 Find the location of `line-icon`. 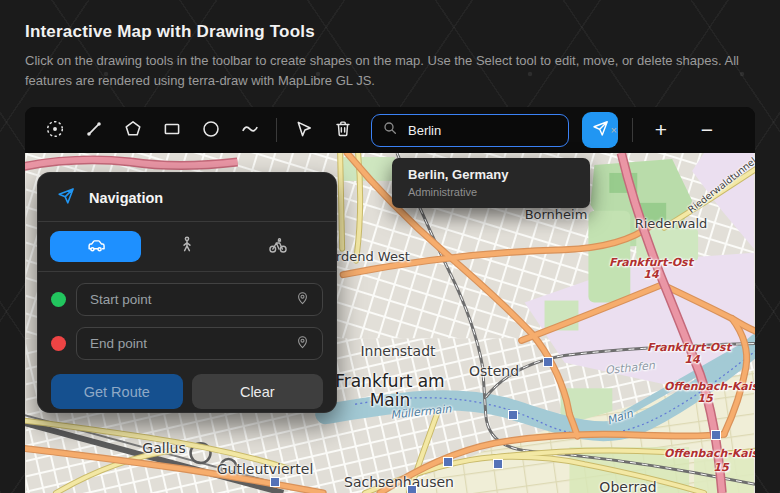

line-icon is located at coordinates (94, 130).